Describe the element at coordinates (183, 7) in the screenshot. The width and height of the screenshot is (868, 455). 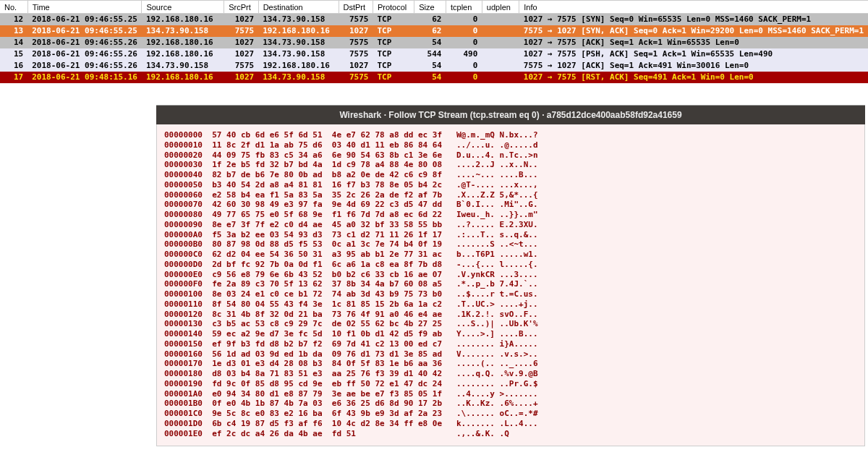
I see `col-source-header: Source` at that location.